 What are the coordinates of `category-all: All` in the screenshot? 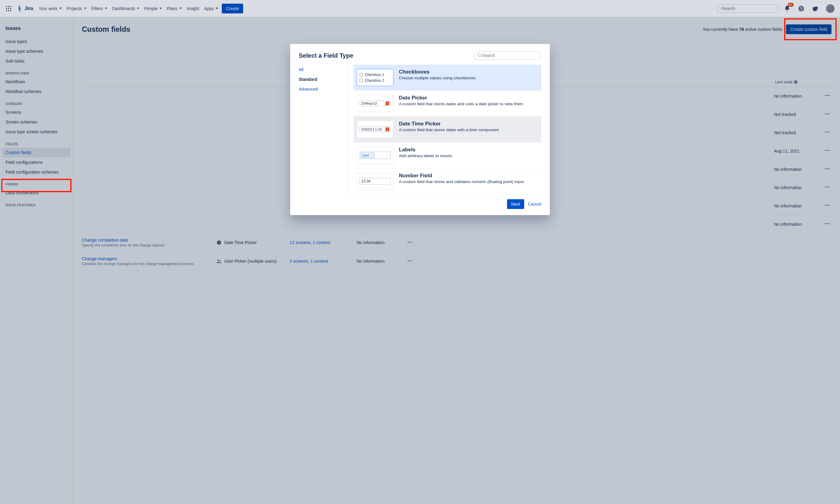 It's located at (322, 70).